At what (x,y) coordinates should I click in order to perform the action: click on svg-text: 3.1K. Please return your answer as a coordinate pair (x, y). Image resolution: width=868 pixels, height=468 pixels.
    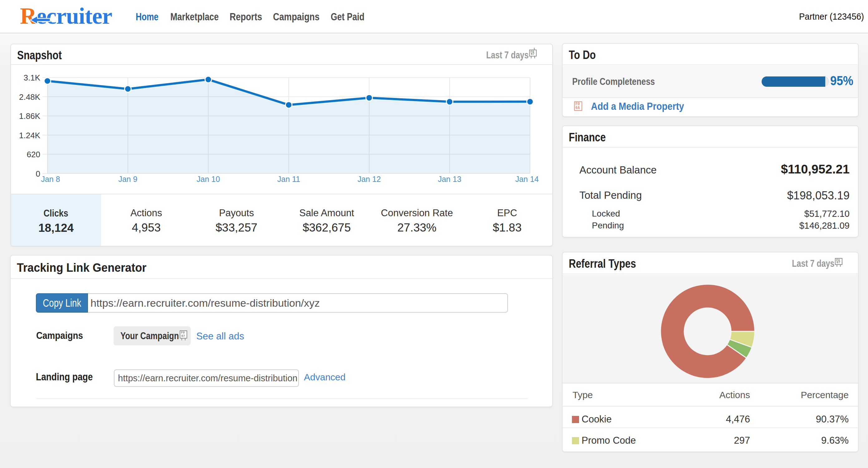
    Looking at the image, I should click on (32, 77).